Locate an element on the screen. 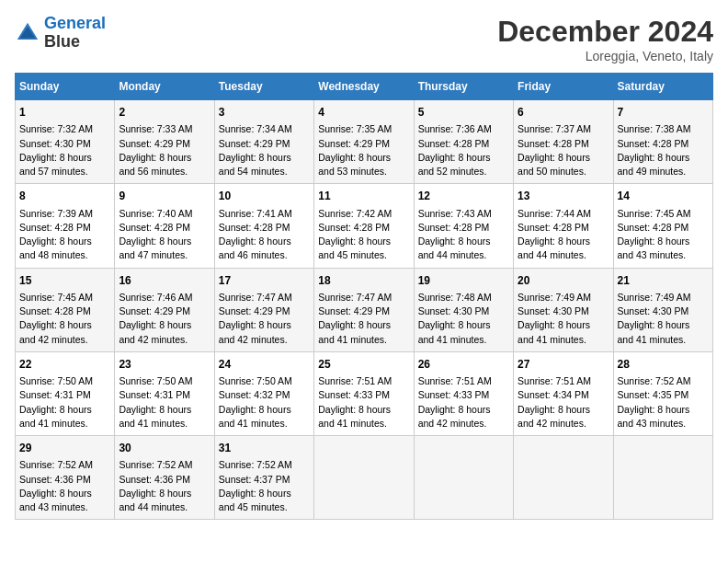 Image resolution: width=728 pixels, height=563 pixels. calendar-cell: 25Sunrise: 7:51 AMSunset: 4:33 PMDayligh… is located at coordinates (364, 394).